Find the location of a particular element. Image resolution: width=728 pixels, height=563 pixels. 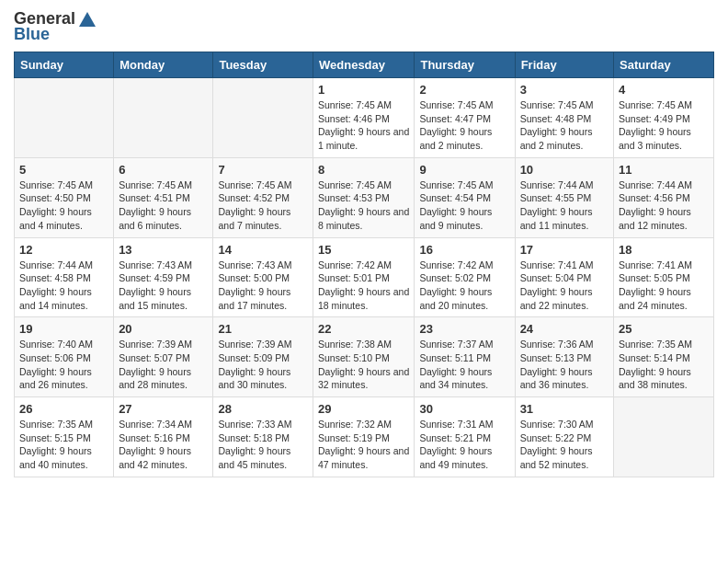

day-number: 5 is located at coordinates (64, 169).